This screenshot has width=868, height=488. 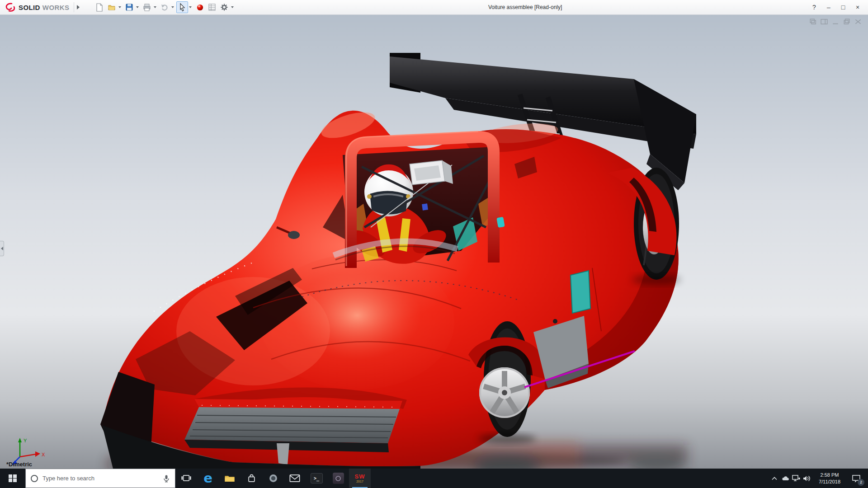 I want to click on quick-toolbar, so click(x=165, y=7).